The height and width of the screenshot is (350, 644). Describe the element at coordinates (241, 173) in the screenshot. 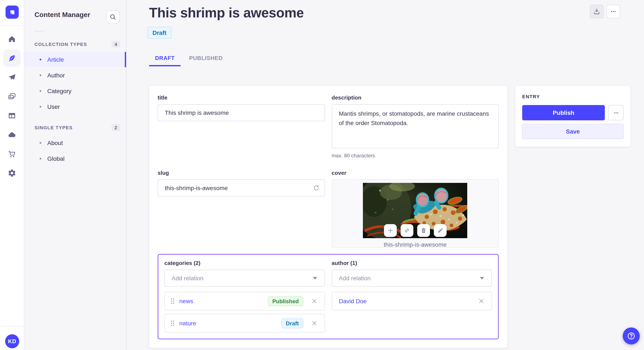

I see `slug-field-label: slug` at that location.